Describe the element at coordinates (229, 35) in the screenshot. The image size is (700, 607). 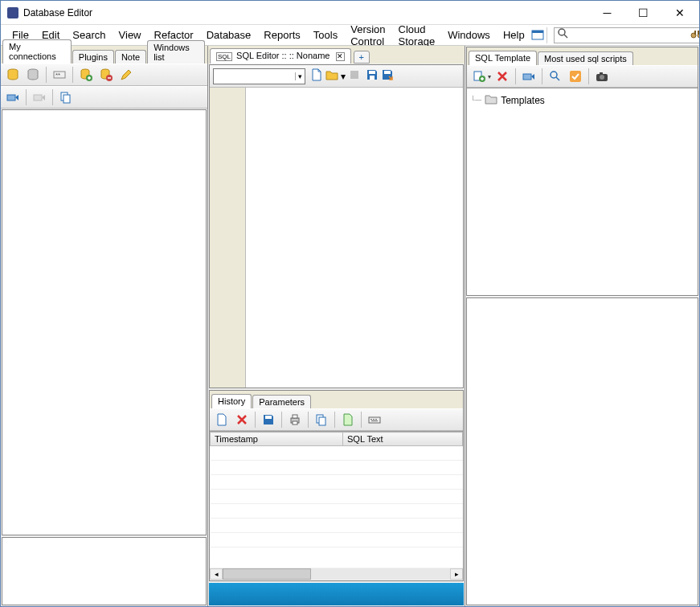
I see `menu-database: Database` at that location.